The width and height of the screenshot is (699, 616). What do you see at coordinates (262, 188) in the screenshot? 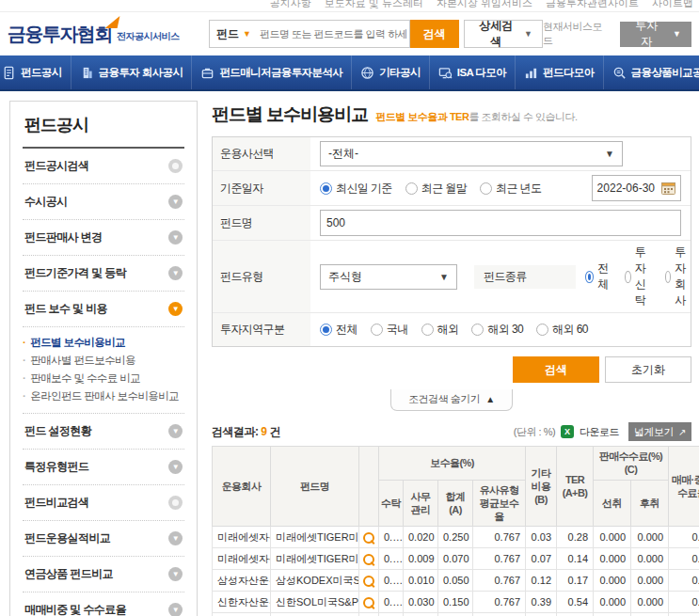
I see `base-date-label: 기준일자` at bounding box center [262, 188].